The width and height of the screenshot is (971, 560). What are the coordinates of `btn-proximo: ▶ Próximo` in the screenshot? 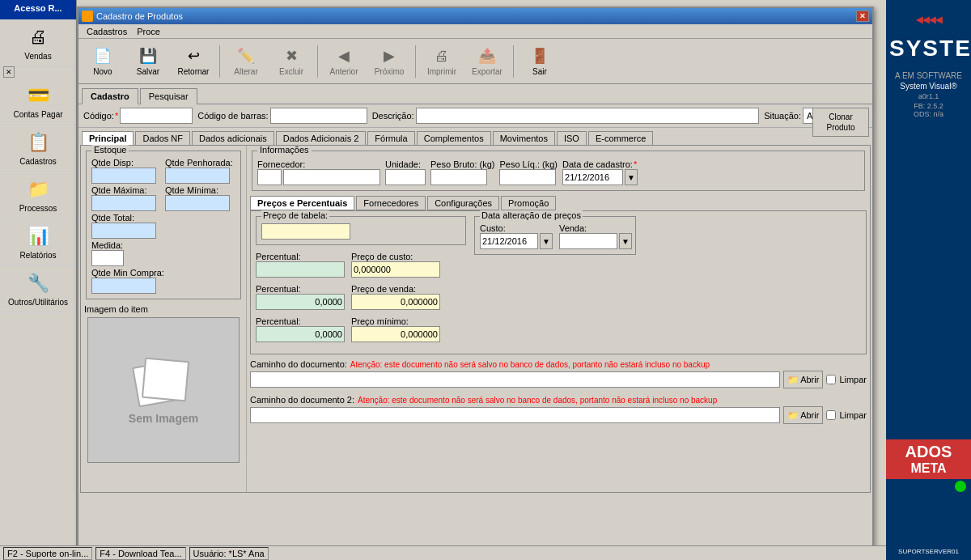 It's located at (389, 62).